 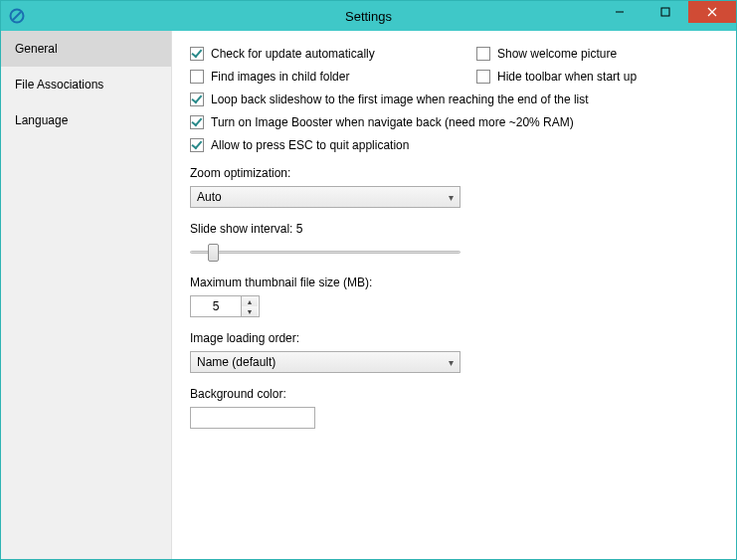 What do you see at coordinates (325, 252) in the screenshot?
I see `slideshow-slider` at bounding box center [325, 252].